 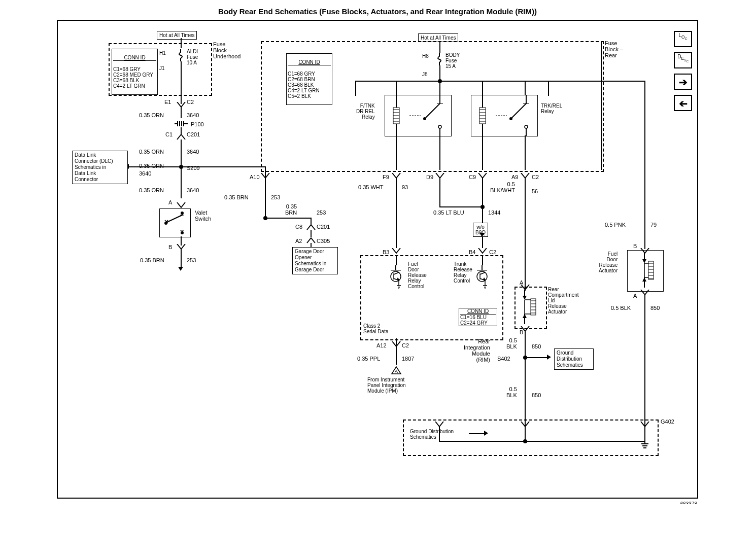 I want to click on dlc-reference-box: Data Link Connector (DLC) Schematics in …, so click(x=100, y=167).